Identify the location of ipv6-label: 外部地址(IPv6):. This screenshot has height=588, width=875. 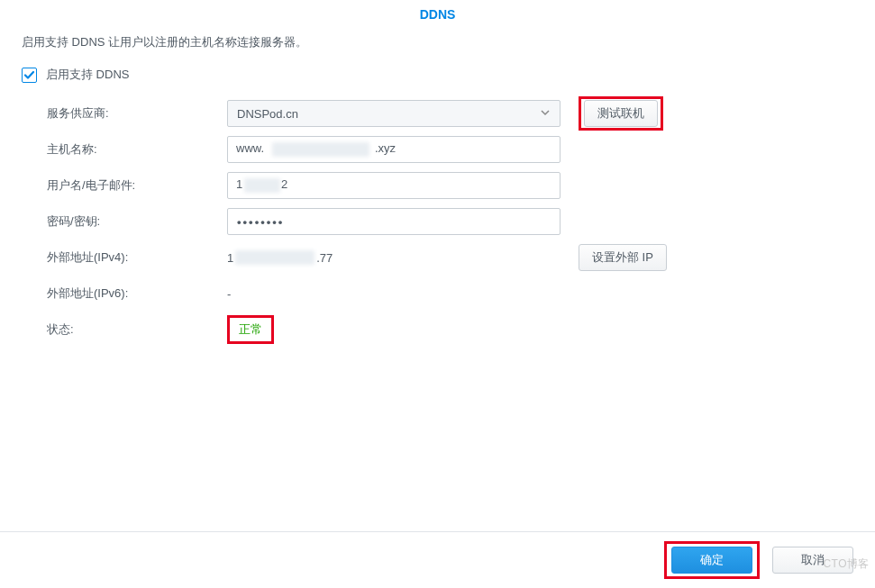
(137, 294).